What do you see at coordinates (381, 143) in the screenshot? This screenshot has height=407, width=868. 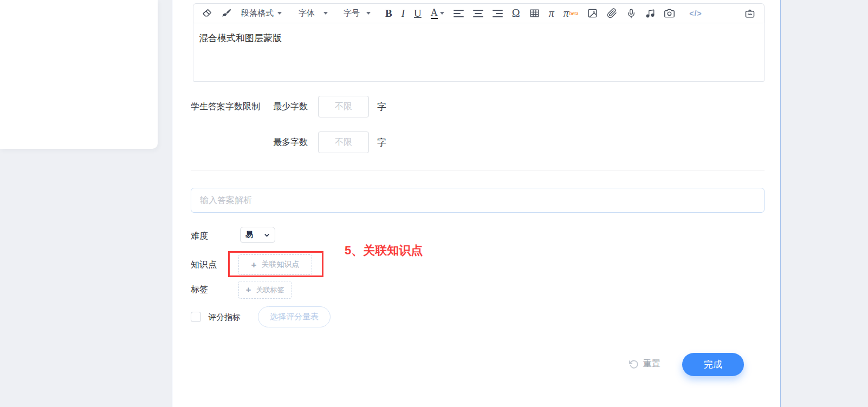 I see `max-words-unit: 字` at bounding box center [381, 143].